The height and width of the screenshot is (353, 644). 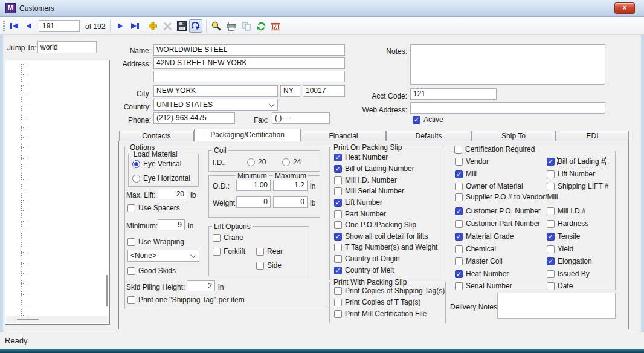 I want to click on name-input: WORLDWIDE STEEL, so click(x=249, y=50).